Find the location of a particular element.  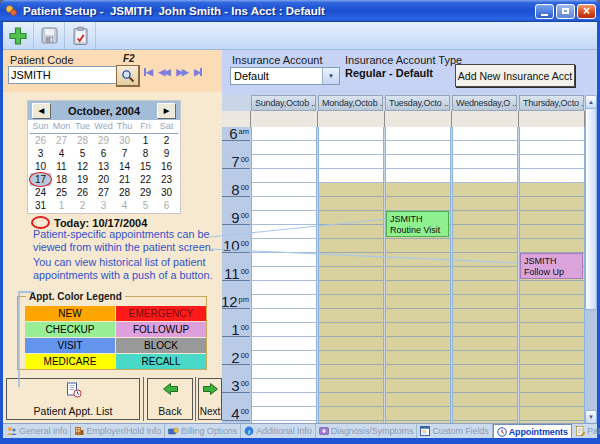

add-new-insurance-button: Add New Insurance Acct is located at coordinates (515, 76).